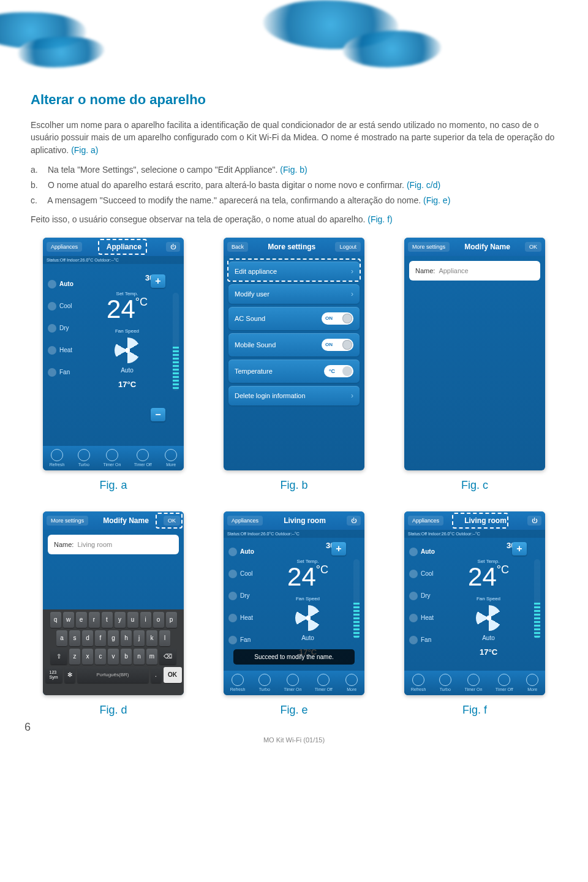 Image resolution: width=588 pixels, height=882 pixels. I want to click on key-l: l, so click(165, 638).